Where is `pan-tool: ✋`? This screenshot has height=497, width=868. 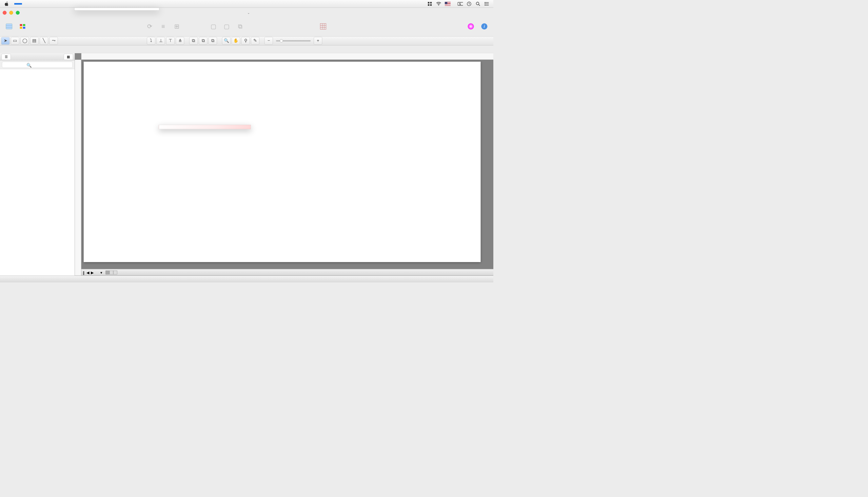
pan-tool: ✋ is located at coordinates (236, 41).